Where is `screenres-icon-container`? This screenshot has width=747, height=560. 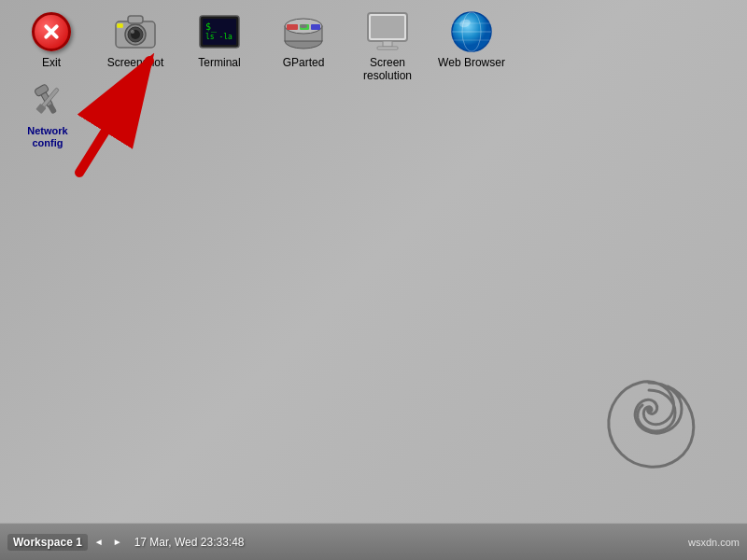
screenres-icon-container is located at coordinates (388, 32).